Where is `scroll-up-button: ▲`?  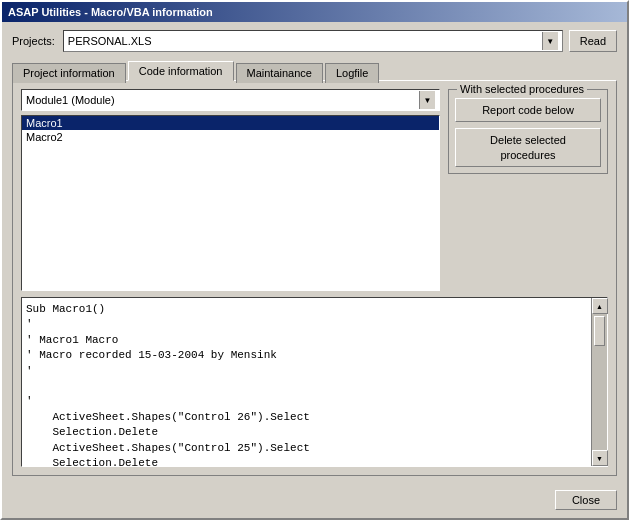
scroll-up-button: ▲ is located at coordinates (600, 306).